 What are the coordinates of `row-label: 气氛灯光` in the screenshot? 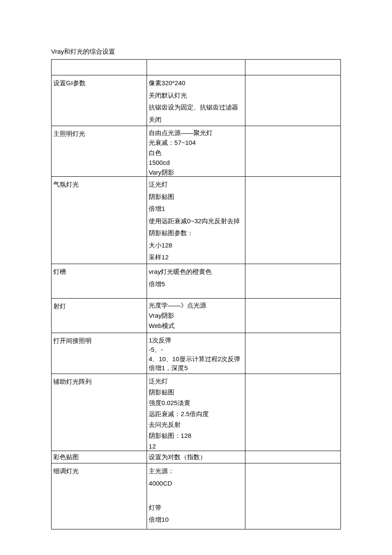 It's located at (99, 220).